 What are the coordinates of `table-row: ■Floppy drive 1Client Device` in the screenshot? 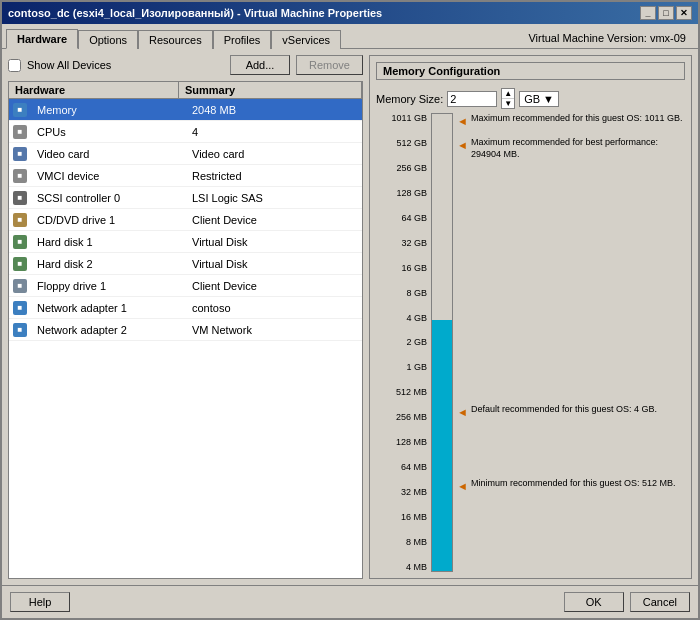 It's located at (186, 286).